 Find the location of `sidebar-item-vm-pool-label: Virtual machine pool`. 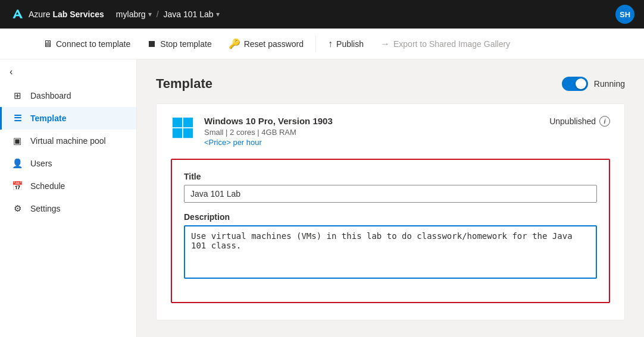

sidebar-item-vm-pool-label: Virtual machine pool is located at coordinates (68, 141).